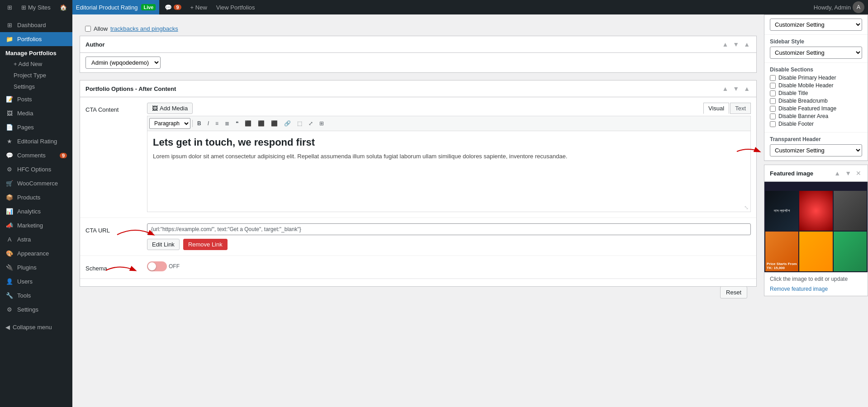 This screenshot has height=407, width=868. What do you see at coordinates (449, 229) in the screenshot?
I see `url-input` at bounding box center [449, 229].